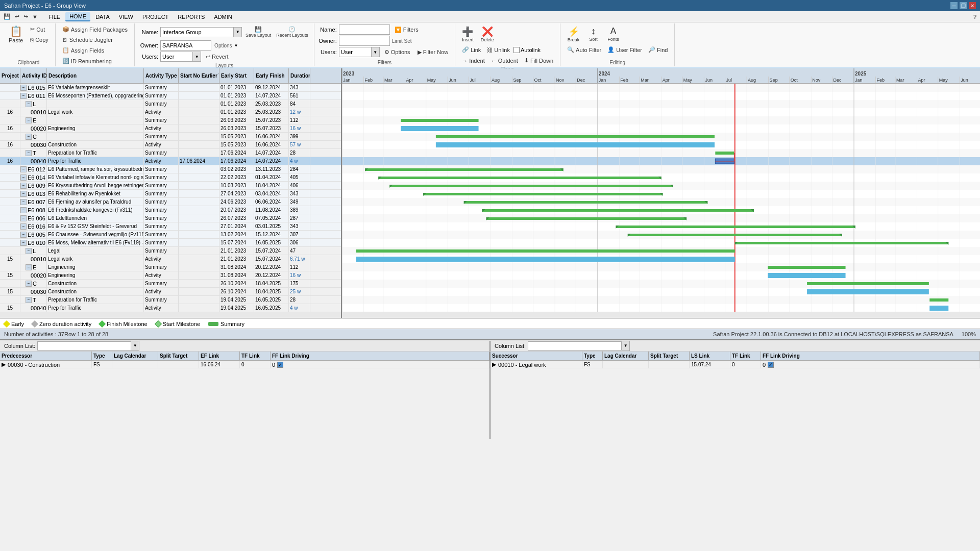  What do you see at coordinates (170, 145) in the screenshot?
I see `table-row: 16 00030 Construction Activity 15.05.202…` at bounding box center [170, 145].